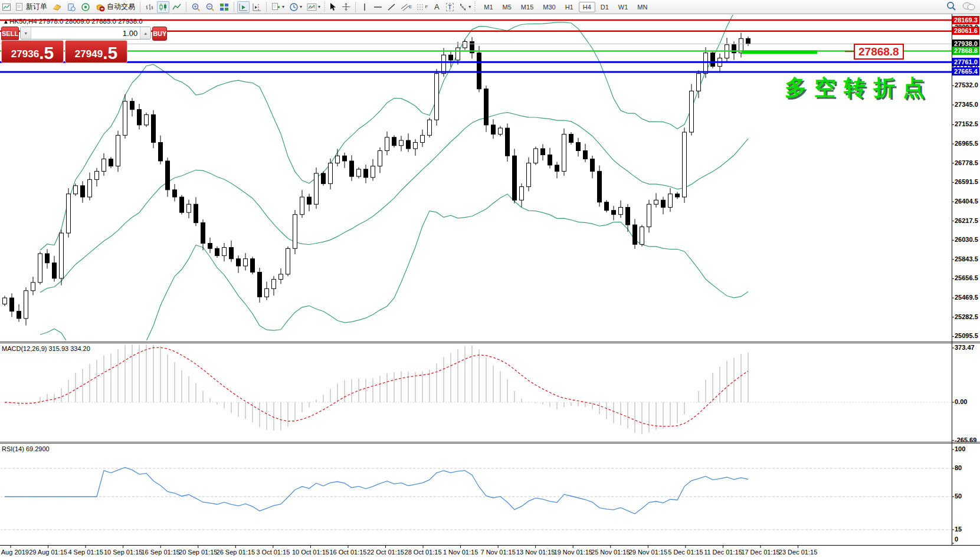 Image resolution: width=980 pixels, height=558 pixels. I want to click on text-button: A, so click(437, 7).